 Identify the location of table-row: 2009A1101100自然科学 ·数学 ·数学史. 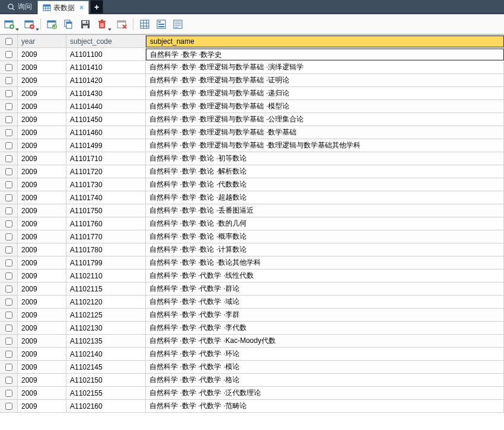
(252, 54).